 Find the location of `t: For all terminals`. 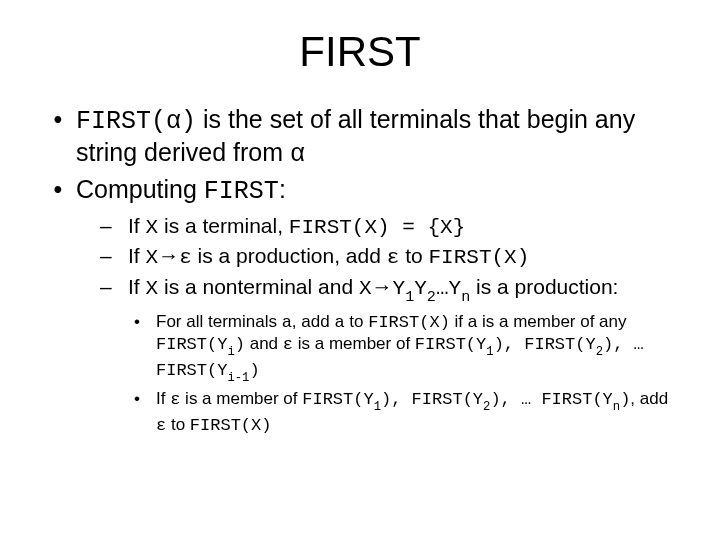

t: For all terminals is located at coordinates (219, 322).